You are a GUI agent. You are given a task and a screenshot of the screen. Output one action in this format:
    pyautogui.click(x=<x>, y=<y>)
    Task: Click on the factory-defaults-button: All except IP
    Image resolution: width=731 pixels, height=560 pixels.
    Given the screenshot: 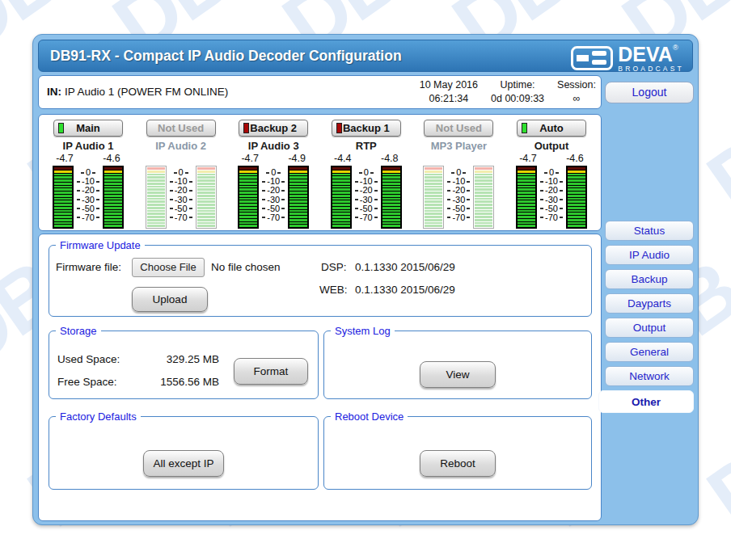 What is the action you would take?
    pyautogui.click(x=184, y=464)
    